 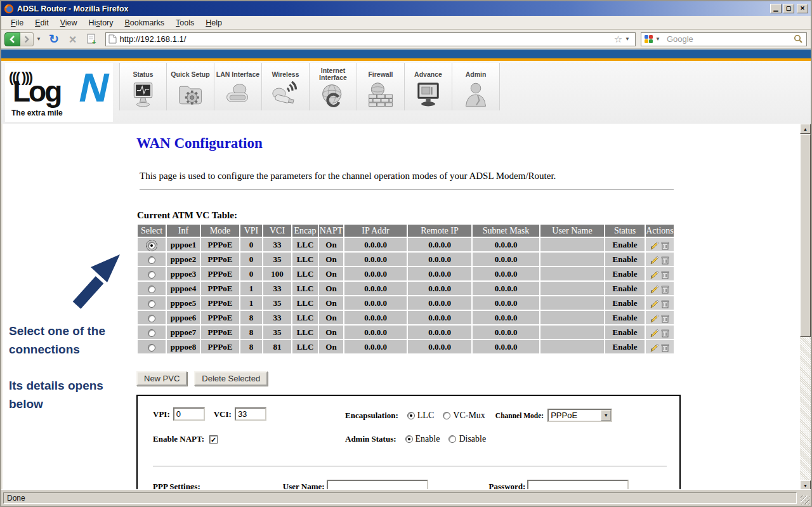 I want to click on actions-cell, so click(x=660, y=303).